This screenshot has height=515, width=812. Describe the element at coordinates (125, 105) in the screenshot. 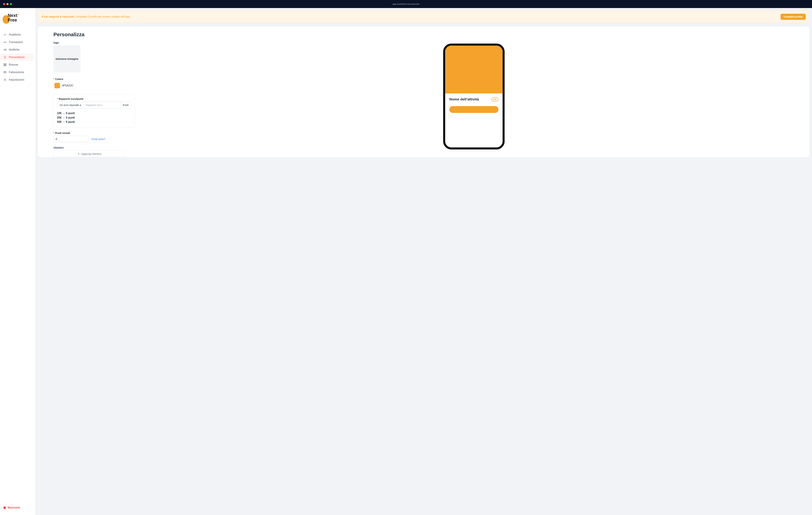

I see `ratio-suffix: Punti` at that location.